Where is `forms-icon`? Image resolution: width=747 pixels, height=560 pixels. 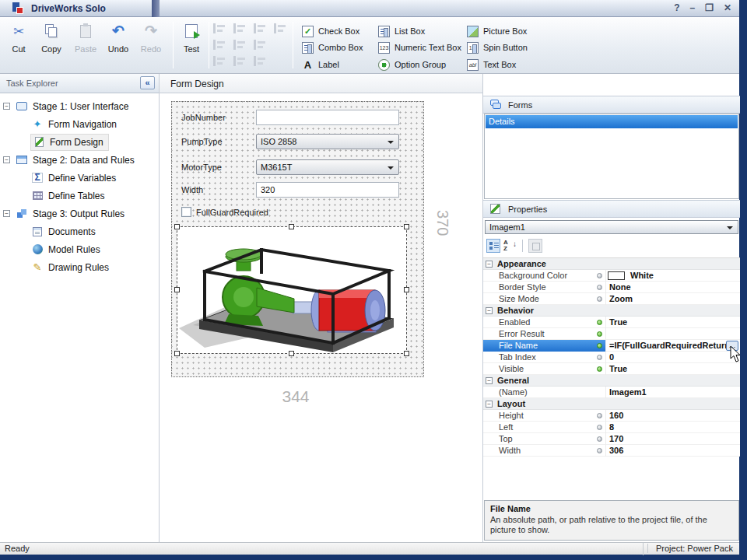 forms-icon is located at coordinates (496, 105).